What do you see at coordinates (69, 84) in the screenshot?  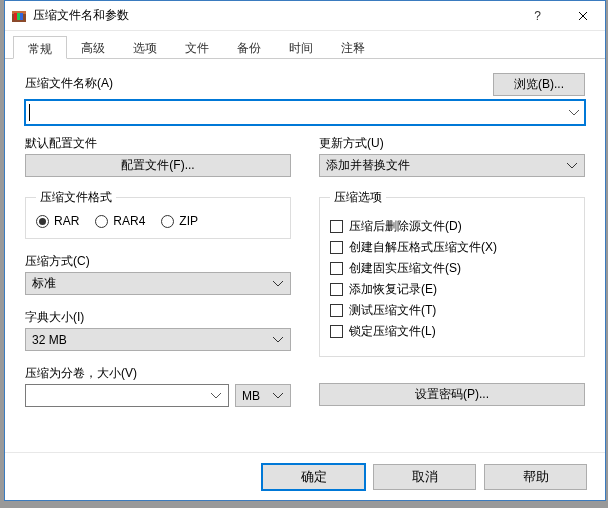 I see `archive-name-label: 压缩文件名称(A)` at bounding box center [69, 84].